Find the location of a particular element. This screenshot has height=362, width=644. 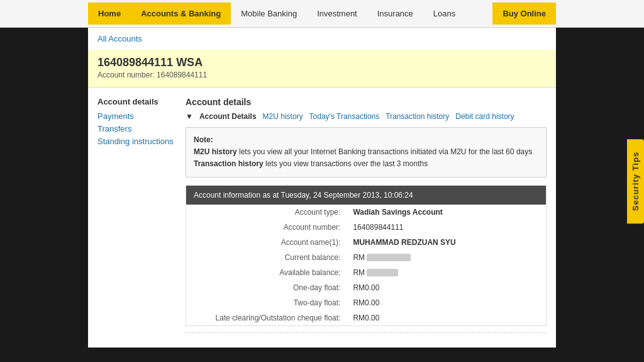

field-value-oneday-float: RM0.00 is located at coordinates (447, 288).